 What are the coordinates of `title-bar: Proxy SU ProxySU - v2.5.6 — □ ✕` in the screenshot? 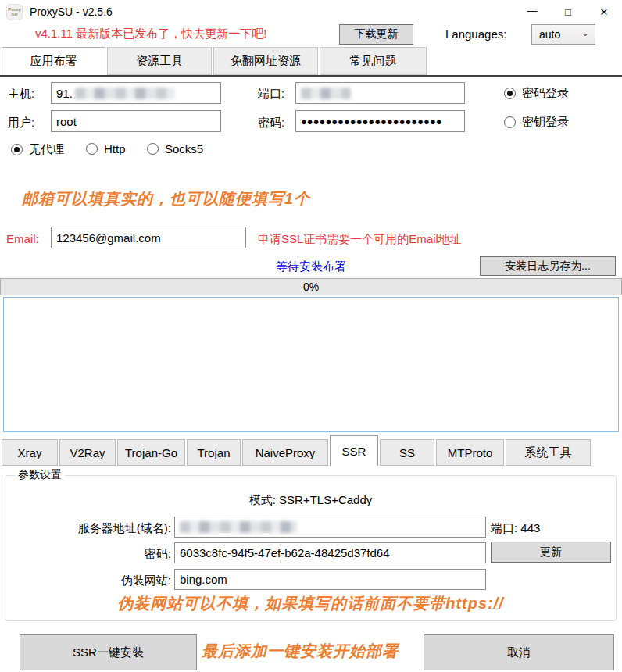 It's located at (311, 12).